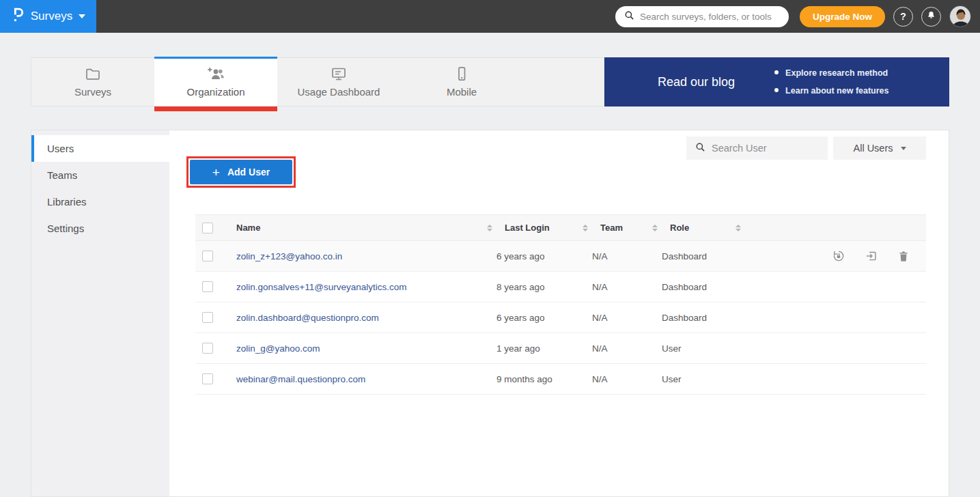  What do you see at coordinates (608, 228) in the screenshot?
I see `column-label: Team` at bounding box center [608, 228].